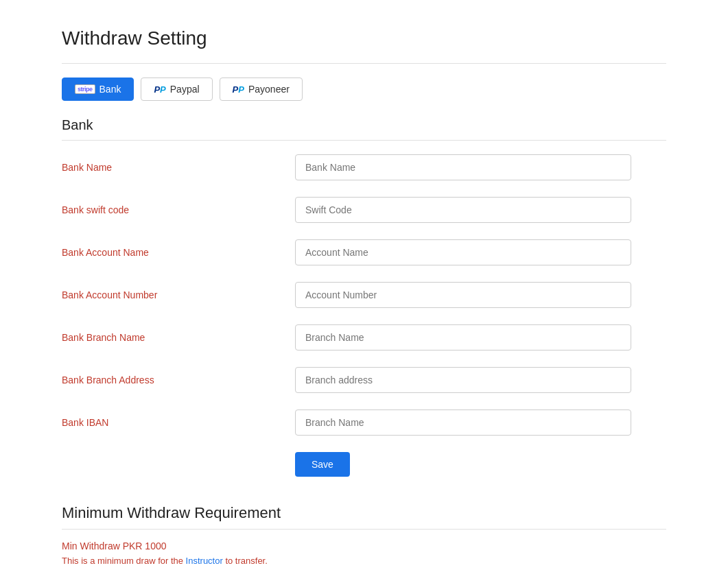 Image resolution: width=728 pixels, height=570 pixels. I want to click on paypal-icon: PP, so click(159, 89).